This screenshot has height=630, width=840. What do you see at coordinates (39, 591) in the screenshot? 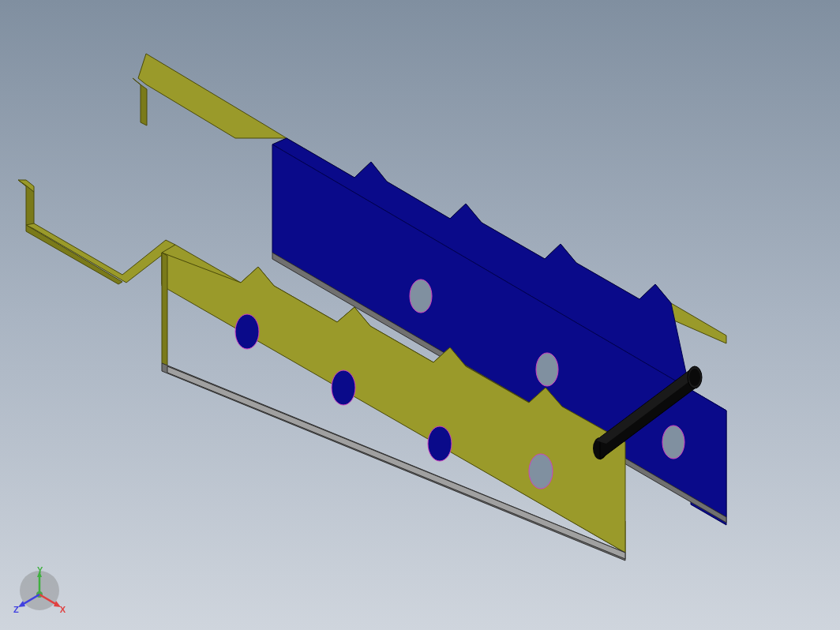
I see `coordinate-axes-widget: Y X Z` at bounding box center [39, 591].